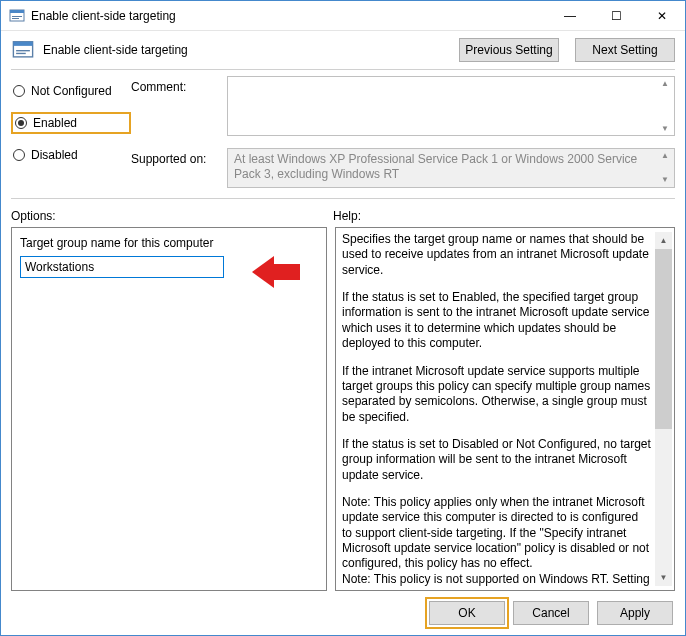 This screenshot has width=686, height=636. Describe the element at coordinates (625, 50) in the screenshot. I see `next-setting-button: Next Setting` at that location.